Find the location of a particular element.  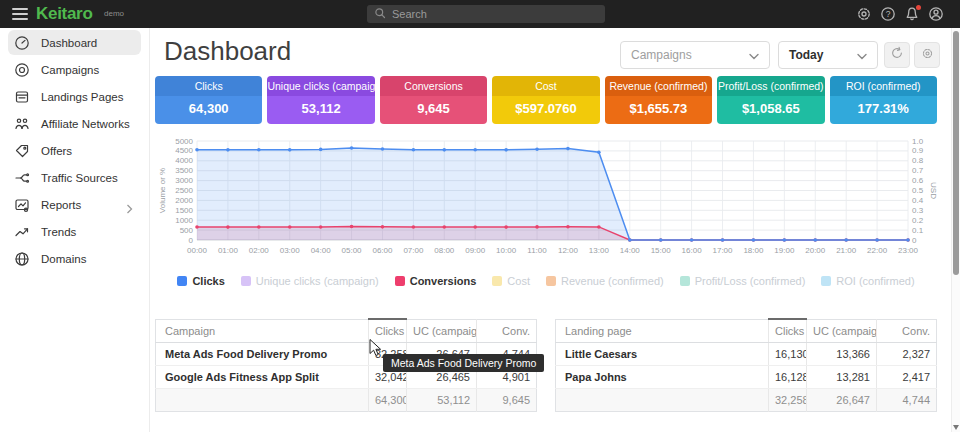

row-tooltip: Meta Ads Food Delivery Promo is located at coordinates (464, 363).